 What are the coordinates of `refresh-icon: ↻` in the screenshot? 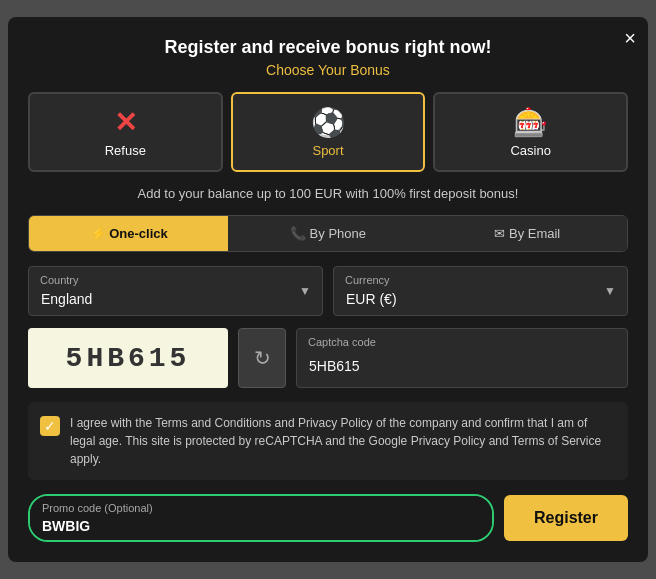 It's located at (262, 358).